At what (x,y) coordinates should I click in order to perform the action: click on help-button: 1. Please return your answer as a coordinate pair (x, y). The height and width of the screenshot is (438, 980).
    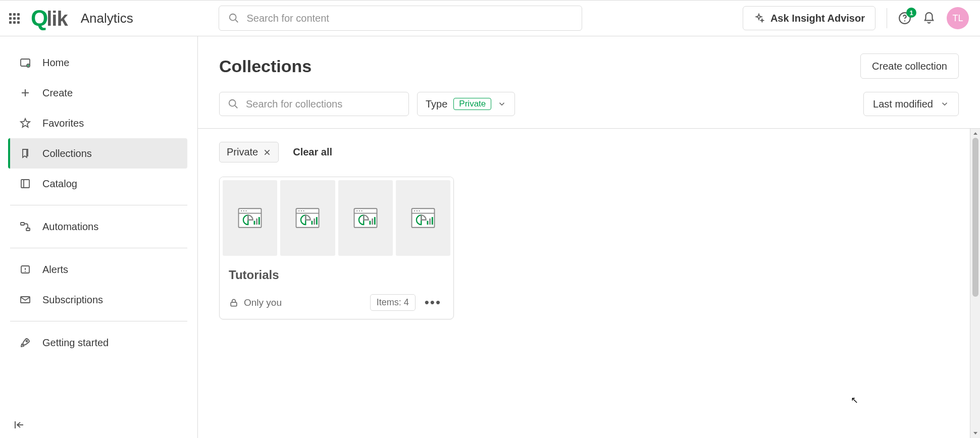
    Looking at the image, I should click on (905, 18).